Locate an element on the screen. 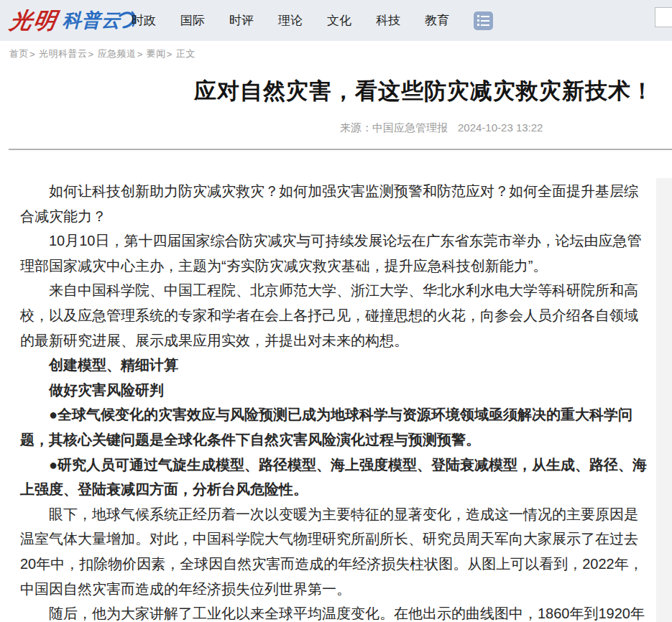 This screenshot has width=672, height=622. publish-time: 2024-10-23 13:22 is located at coordinates (500, 128).